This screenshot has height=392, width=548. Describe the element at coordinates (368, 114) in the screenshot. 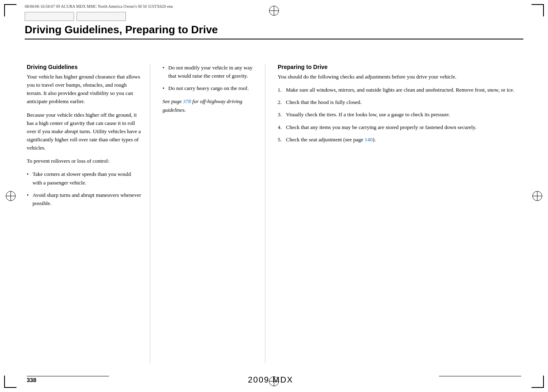

I see `item-text-3: Visually check the tires. If a tire look…` at that location.